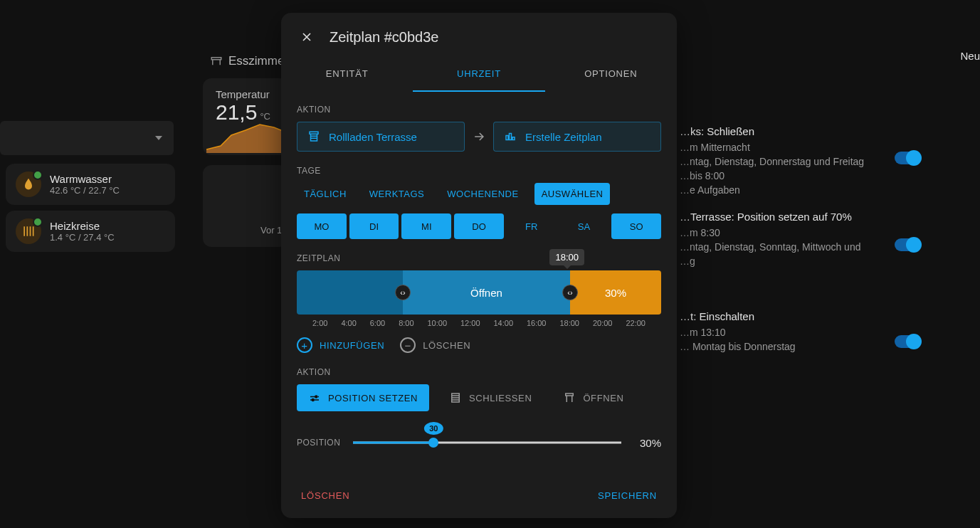  I want to click on day-di: DI, so click(374, 226).